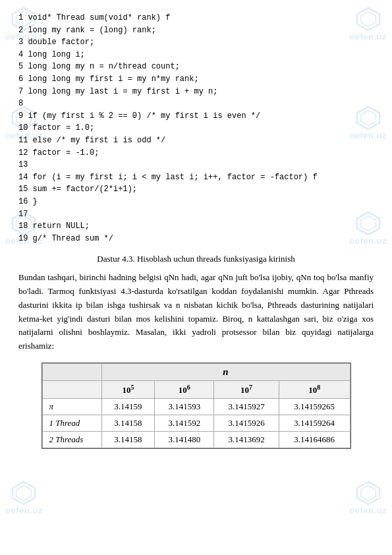  What do you see at coordinates (314, 440) in the screenshot?
I see `2threads-val-1e8: 3.14164686` at bounding box center [314, 440].